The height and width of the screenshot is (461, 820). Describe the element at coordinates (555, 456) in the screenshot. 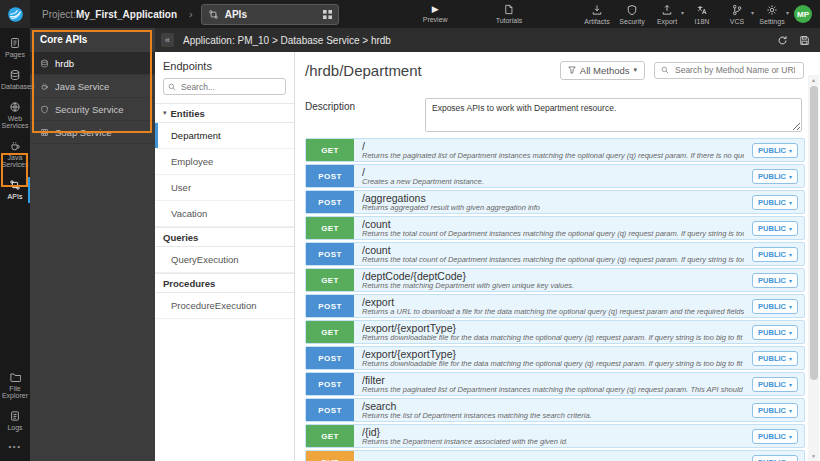

I see `api-row: PUT PUBLIC ▾` at that location.